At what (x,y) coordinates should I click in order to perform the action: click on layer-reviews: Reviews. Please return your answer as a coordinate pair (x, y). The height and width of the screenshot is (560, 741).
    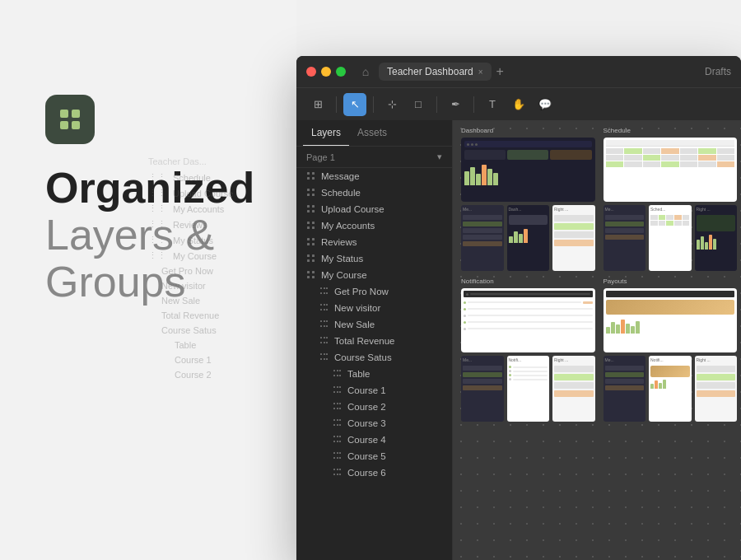
    Looking at the image, I should click on (374, 242).